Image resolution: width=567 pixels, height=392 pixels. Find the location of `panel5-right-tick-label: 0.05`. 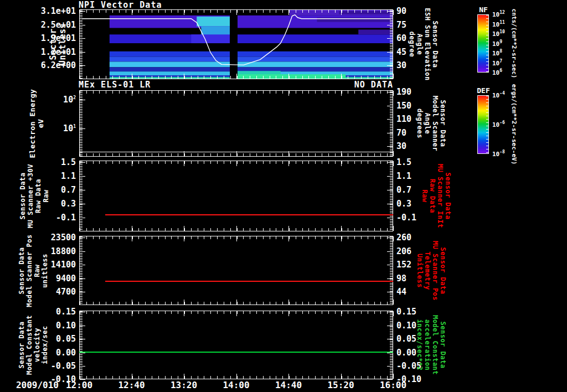

panel5-right-tick-label: 0.05 is located at coordinates (406, 339).